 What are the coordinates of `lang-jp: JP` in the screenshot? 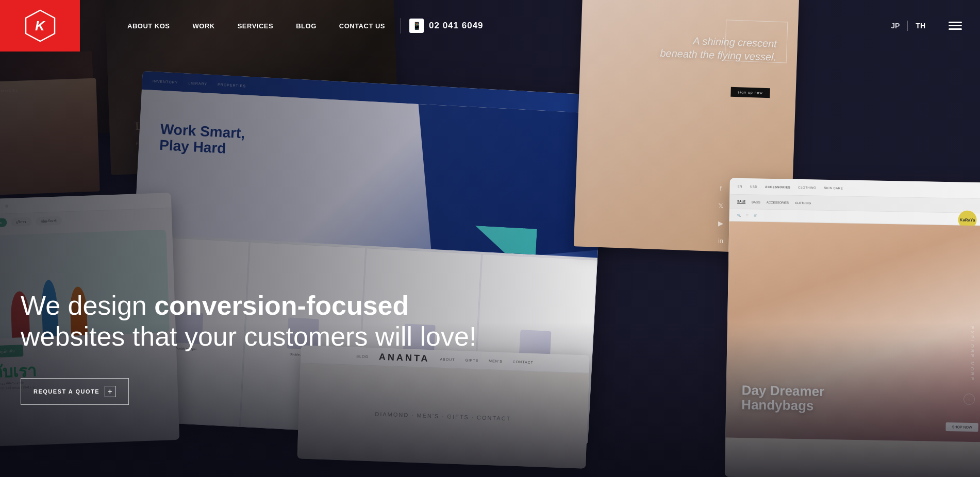 It's located at (895, 26).